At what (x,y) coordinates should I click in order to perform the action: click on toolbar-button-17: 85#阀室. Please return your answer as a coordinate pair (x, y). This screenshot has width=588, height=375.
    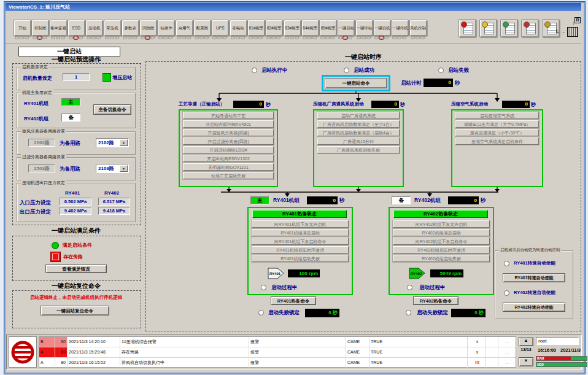
    Looking at the image, I should click on (328, 28).